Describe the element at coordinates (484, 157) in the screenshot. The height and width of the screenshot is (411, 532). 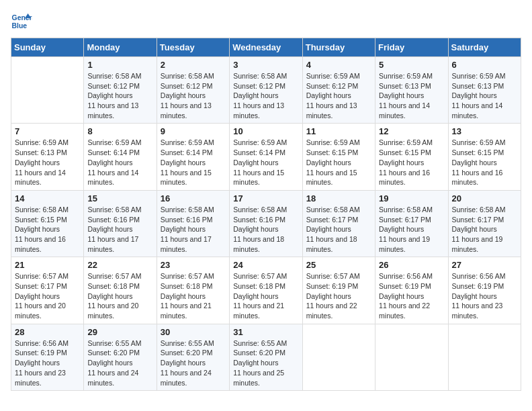
I see `calendar-cell: 13Sunrise: 6:59 AMSunset: 6:15 PMDayligh…` at that location.